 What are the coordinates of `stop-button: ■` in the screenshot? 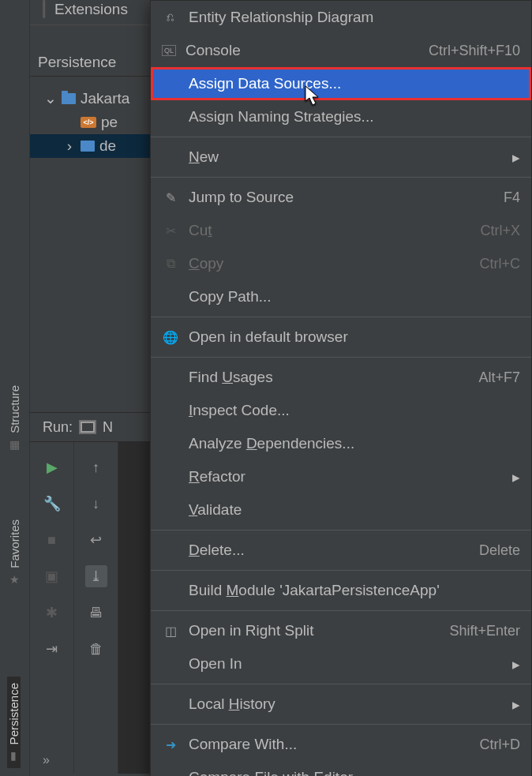 It's located at (52, 540).